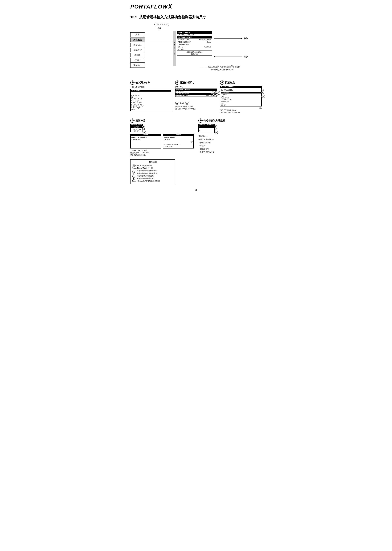 Image resolution: width=392 pixels, height=551 pixels. What do you see at coordinates (151, 106) in the screenshot?
I see `key-row-7: P Q R S T U V W` at bounding box center [151, 106].